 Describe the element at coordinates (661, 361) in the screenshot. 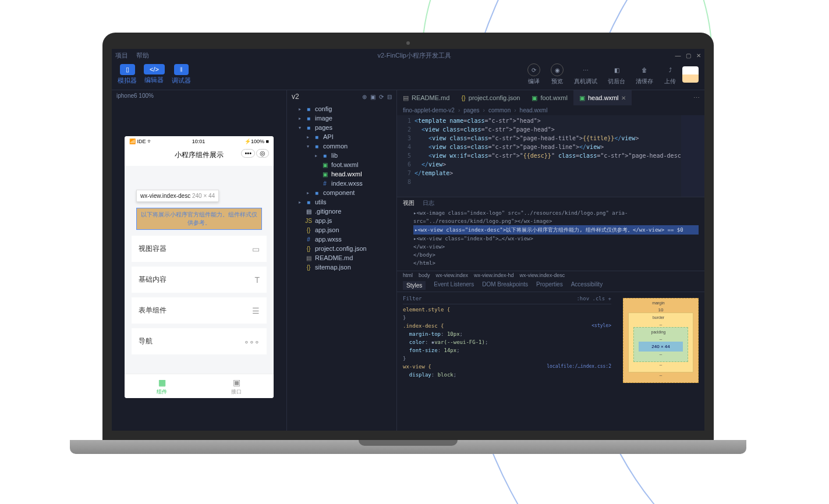

I see `box-model: margin 10 border – padding – 240 × 4` at that location.